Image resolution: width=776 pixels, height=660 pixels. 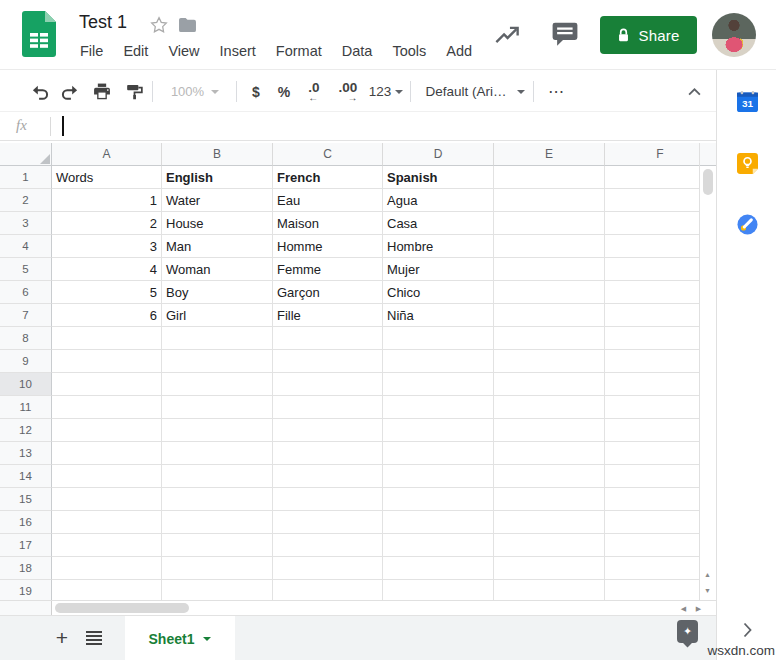 I want to click on vertical-scrollbar-thumb, so click(x=708, y=182).